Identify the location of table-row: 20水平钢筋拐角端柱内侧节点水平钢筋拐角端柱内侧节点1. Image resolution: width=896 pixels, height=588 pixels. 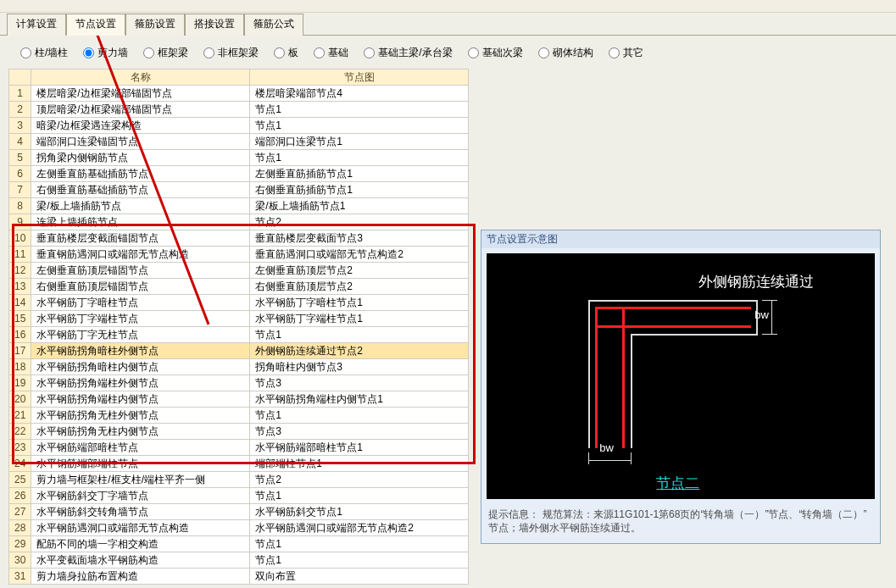
(239, 400).